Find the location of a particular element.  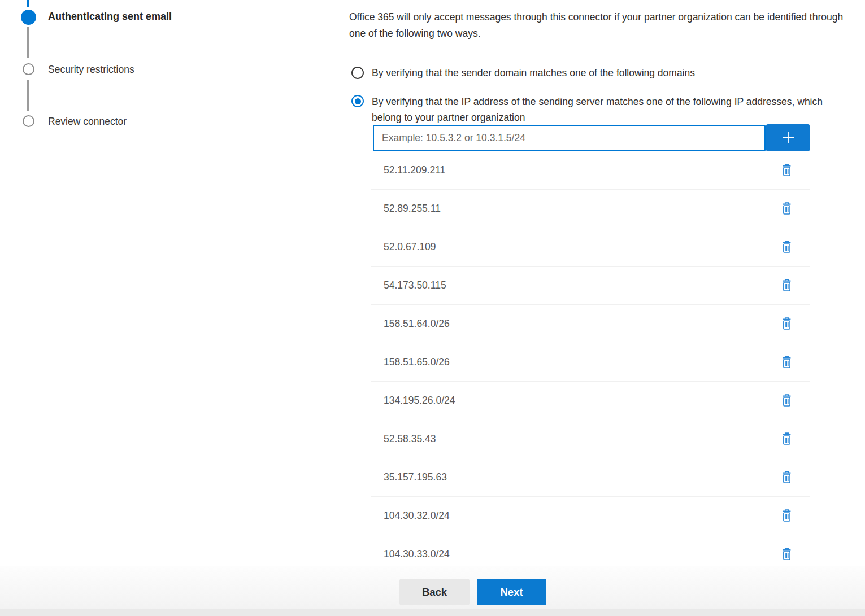

radio-selected-icon is located at coordinates (358, 101).